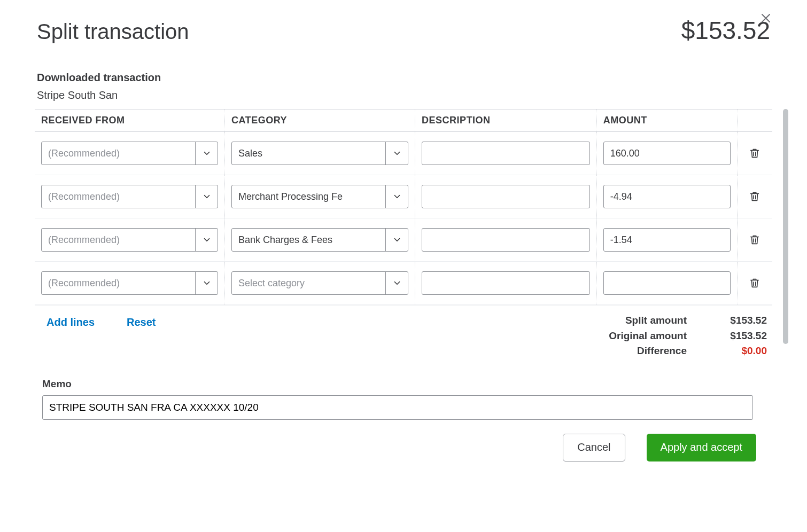  What do you see at coordinates (404, 332) in the screenshot?
I see `below-table-row: Add lines Reset Split amount $153.52 Ori…` at bounding box center [404, 332].